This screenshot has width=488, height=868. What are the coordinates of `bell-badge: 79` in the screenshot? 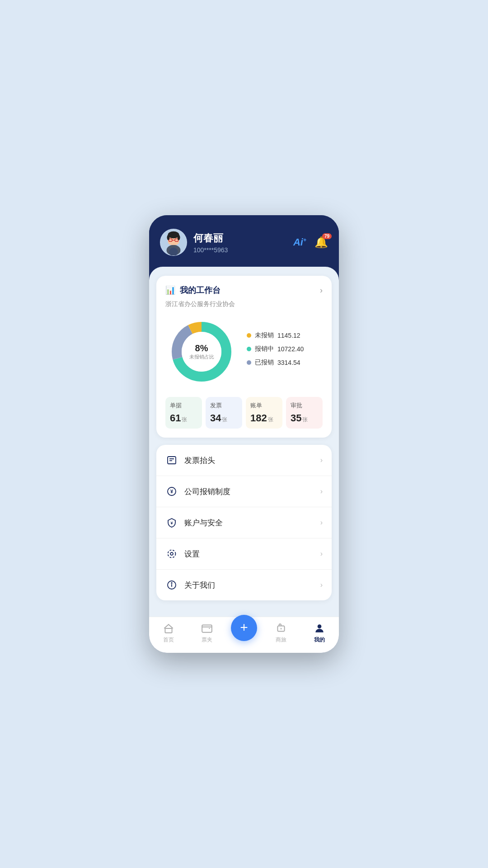 It's located at (327, 236).